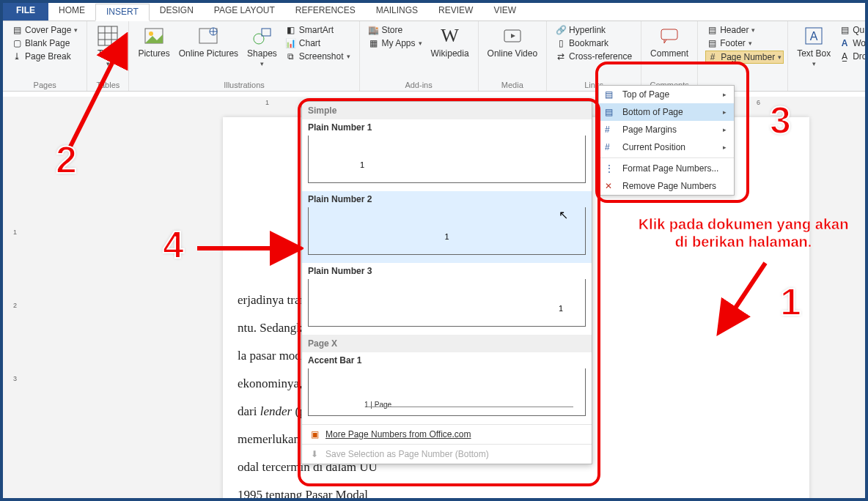  I want to click on blank-page-button: ▢Blank Page, so click(45, 43).